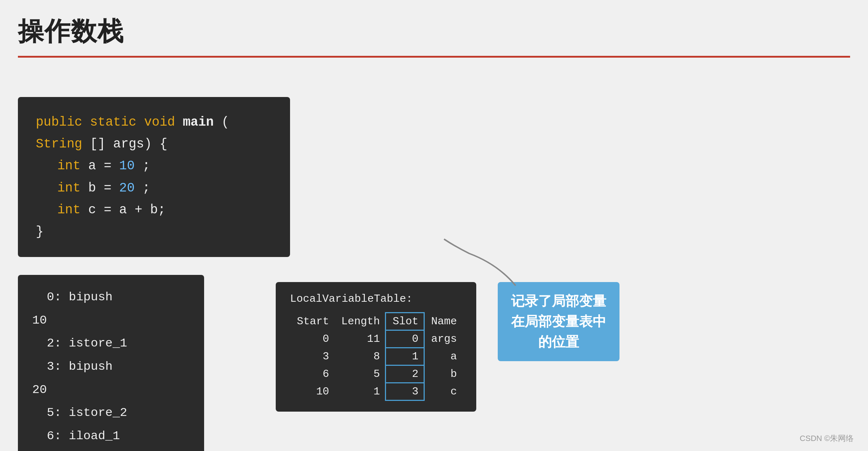 The width and height of the screenshot is (868, 451). I want to click on lvt-block: LocalVariableTable: Start Length Slot Na…, so click(376, 347).